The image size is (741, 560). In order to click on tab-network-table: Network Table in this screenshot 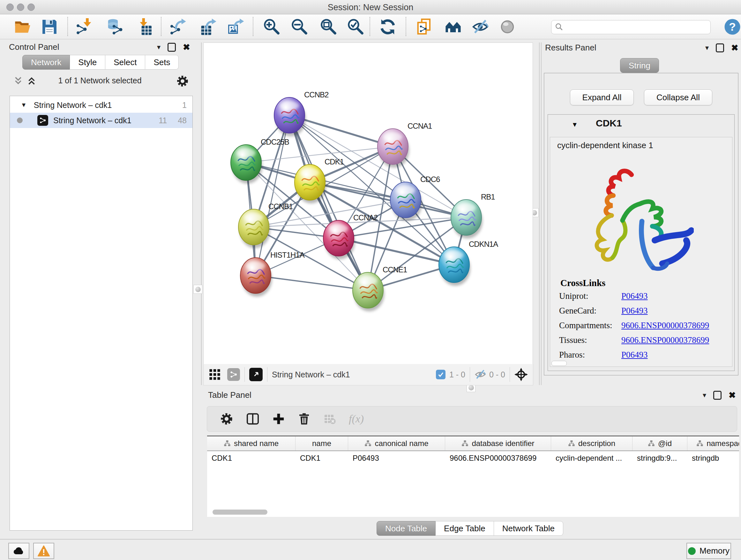, I will do `click(529, 528)`.